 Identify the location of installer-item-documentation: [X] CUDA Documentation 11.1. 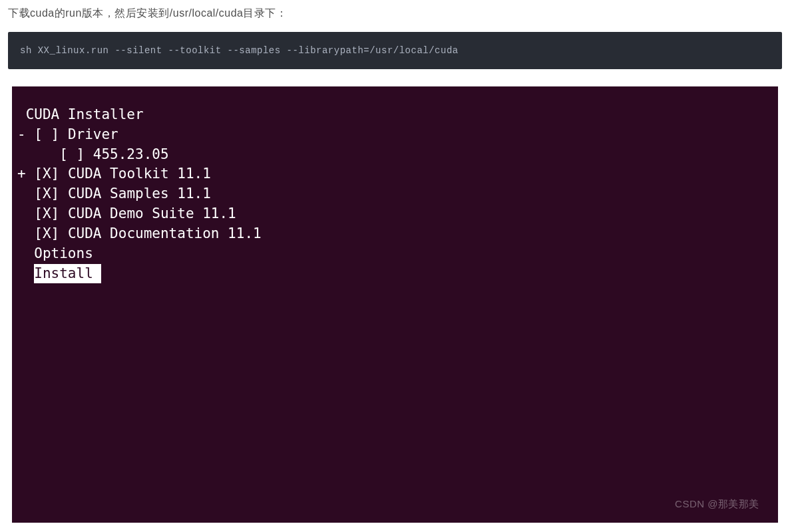
(395, 234).